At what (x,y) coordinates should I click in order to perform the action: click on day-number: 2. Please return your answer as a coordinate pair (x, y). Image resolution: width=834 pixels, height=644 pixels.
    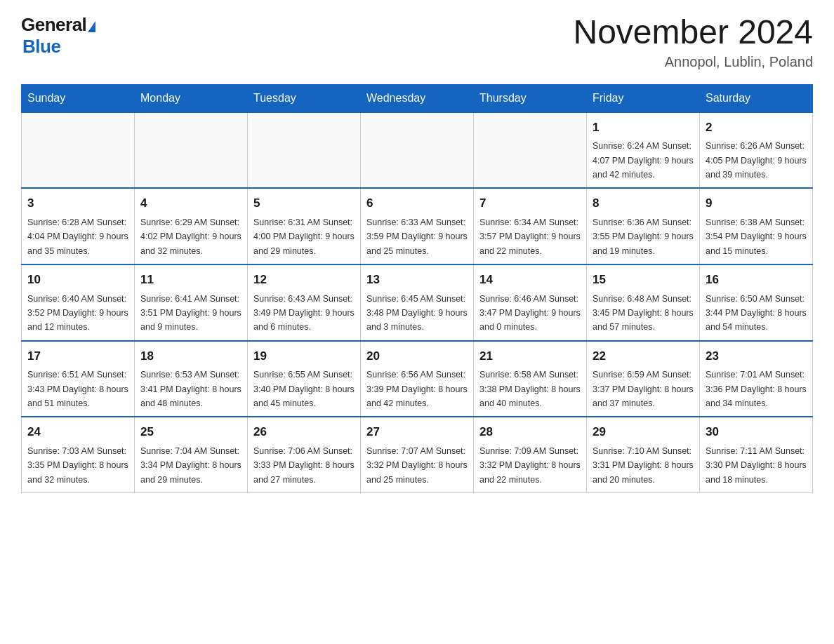
    Looking at the image, I should click on (756, 128).